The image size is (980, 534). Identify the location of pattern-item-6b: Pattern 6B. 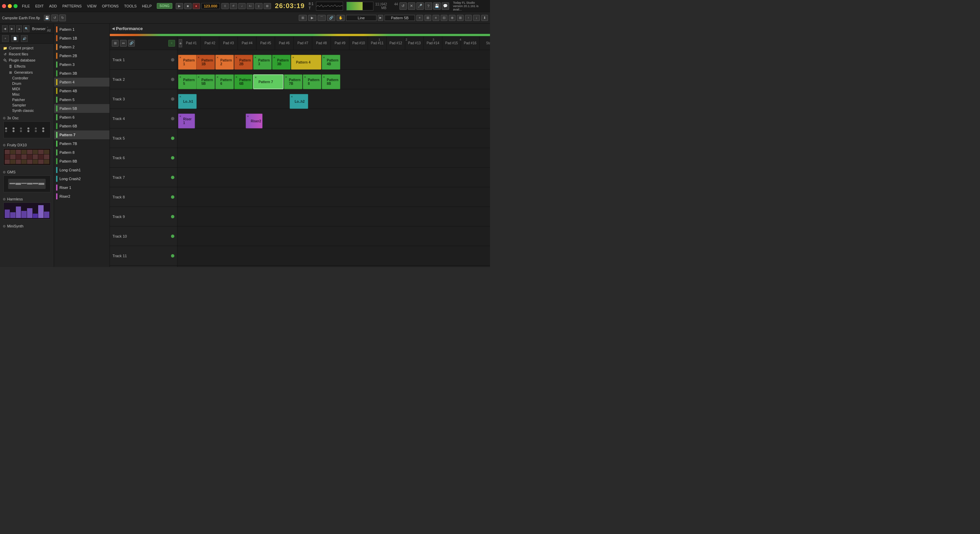
(82, 126).